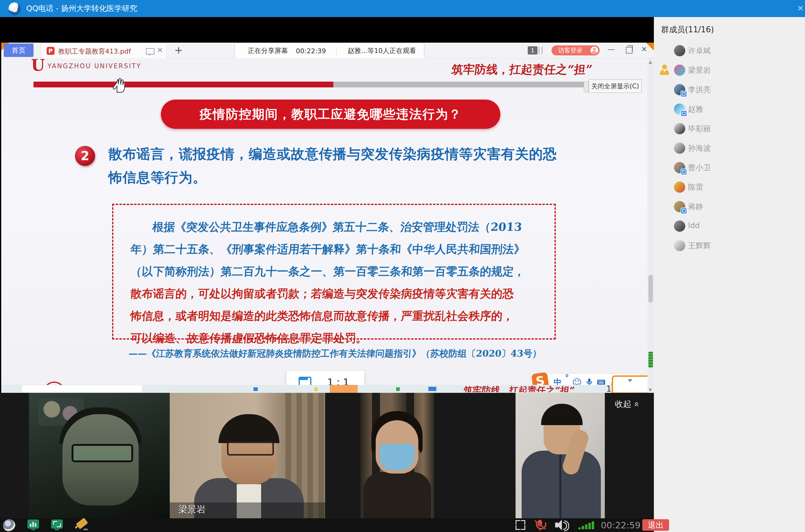 The height and width of the screenshot is (532, 805). Describe the element at coordinates (730, 148) in the screenshot. I see `member-row: 孙海波` at that location.